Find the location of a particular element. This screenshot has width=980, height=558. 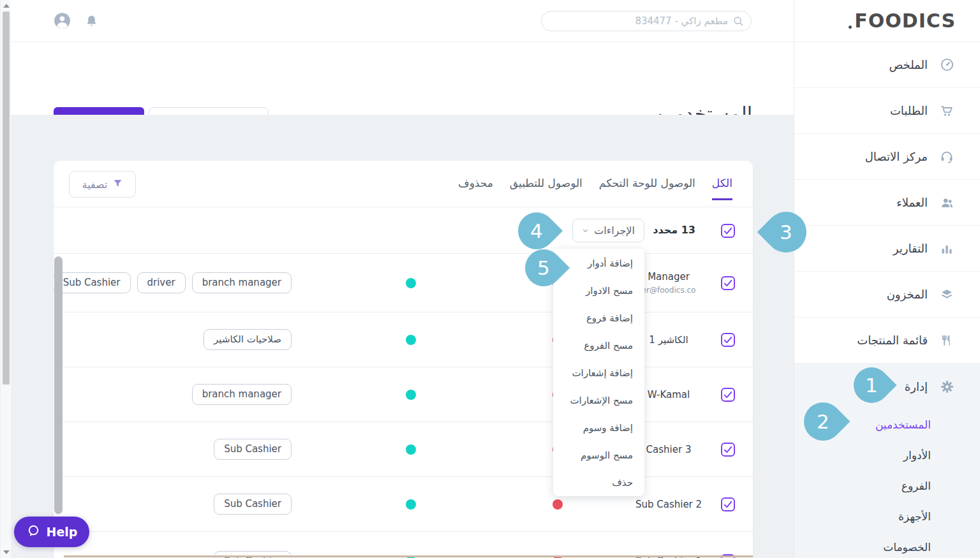

sidebar-item-orders: الطلبات is located at coordinates (887, 111).